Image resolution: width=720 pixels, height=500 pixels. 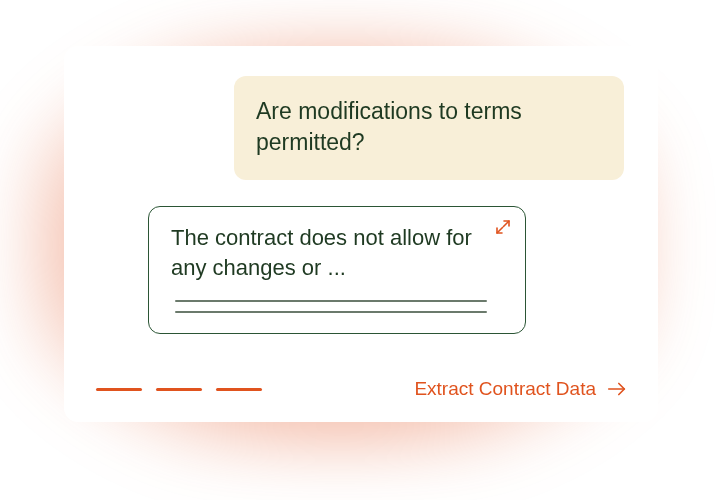 I want to click on expand-icon, so click(x=503, y=227).